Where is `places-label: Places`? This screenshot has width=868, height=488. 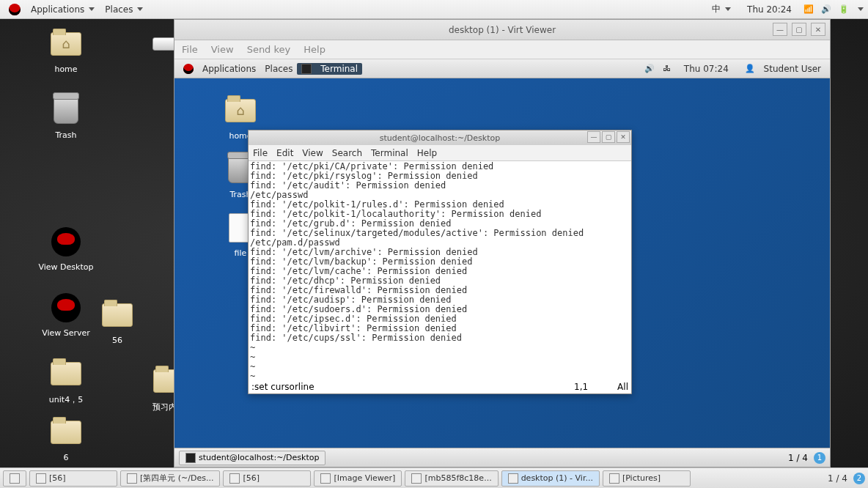
places-label: Places is located at coordinates (119, 10).